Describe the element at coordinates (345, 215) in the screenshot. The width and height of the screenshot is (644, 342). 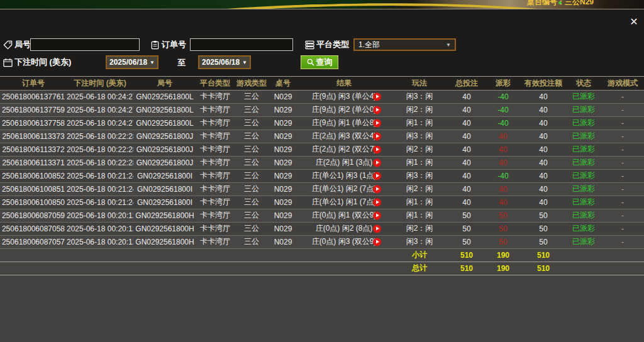
I see `result-text: 庄(0点) 闲1 (双公9)` at that location.